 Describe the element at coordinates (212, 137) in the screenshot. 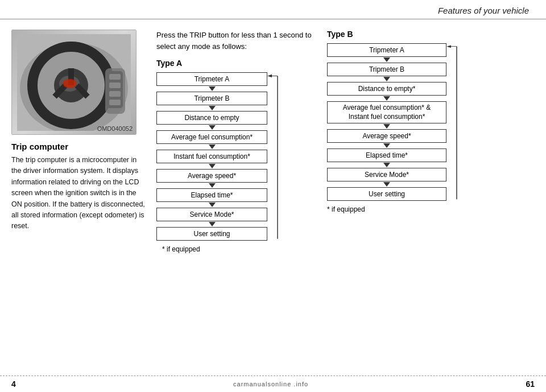

I see `flow-box-a-3: Average fuel consumption*` at that location.